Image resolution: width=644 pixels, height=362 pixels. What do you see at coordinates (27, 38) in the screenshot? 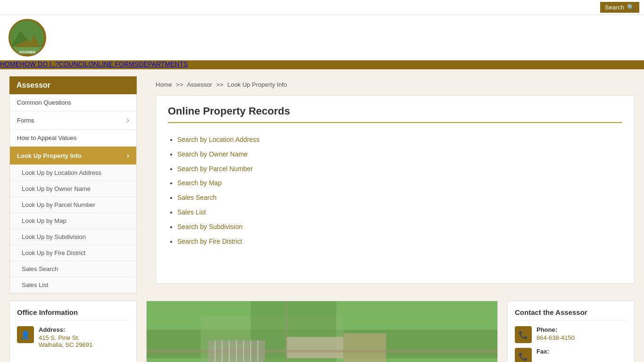
I see `logo-area: OCONEE` at bounding box center [27, 38].